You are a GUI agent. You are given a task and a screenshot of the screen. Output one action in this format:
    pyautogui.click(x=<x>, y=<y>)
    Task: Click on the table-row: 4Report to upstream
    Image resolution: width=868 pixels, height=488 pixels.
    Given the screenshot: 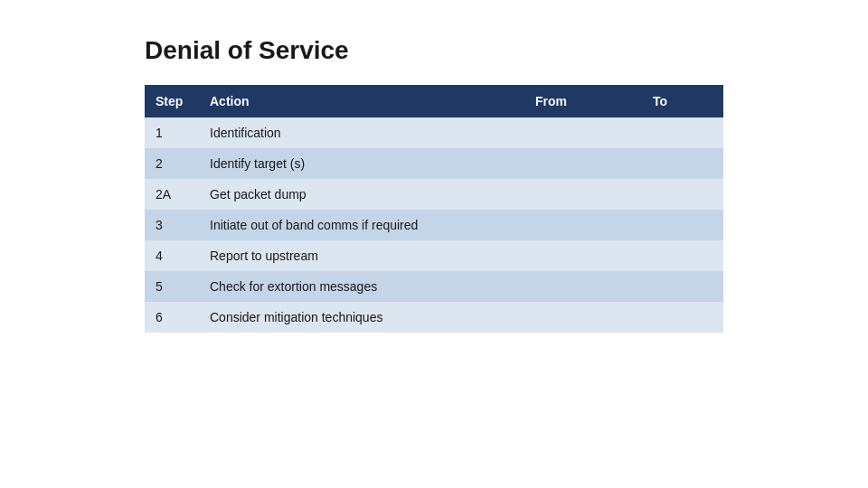 What is the action you would take?
    pyautogui.click(x=434, y=256)
    